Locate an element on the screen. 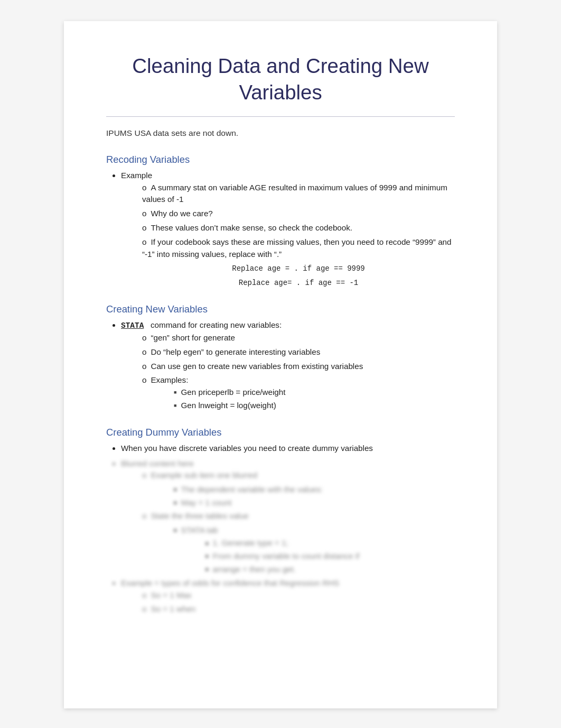  section-heading-creating-dummy: Creating Dummy Variables is located at coordinates (280, 432).